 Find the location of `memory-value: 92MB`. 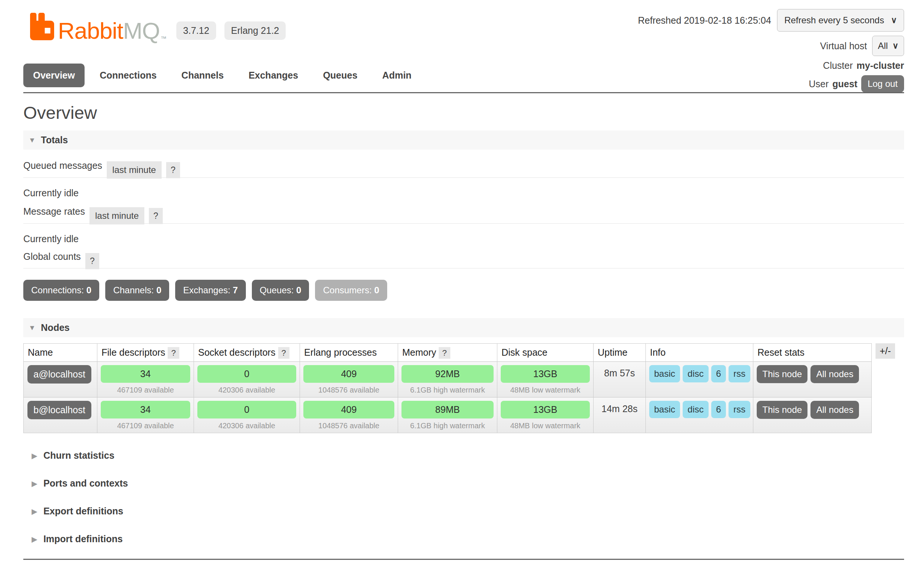

memory-value: 92MB is located at coordinates (447, 374).